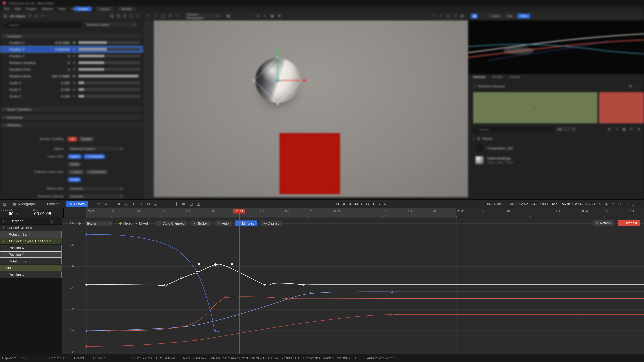 Image resolution: width=644 pixels, height=362 pixels. Describe the element at coordinates (474, 86) in the screenshot. I see `renderer-browser-checkbox` at that location.